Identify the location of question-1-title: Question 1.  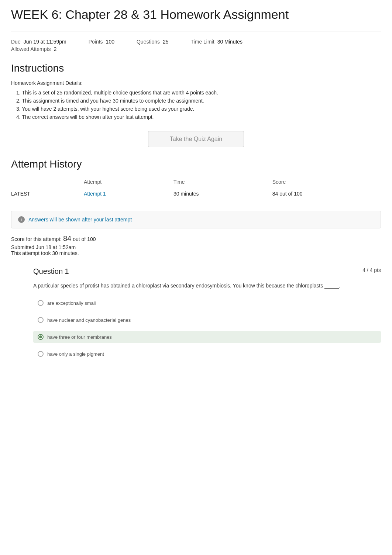
(51, 272).